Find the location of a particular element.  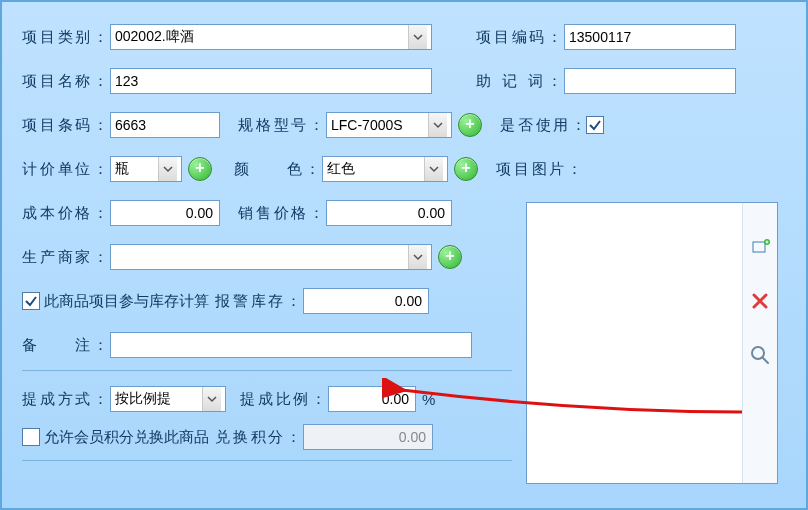

mnemonic-input is located at coordinates (650, 81).